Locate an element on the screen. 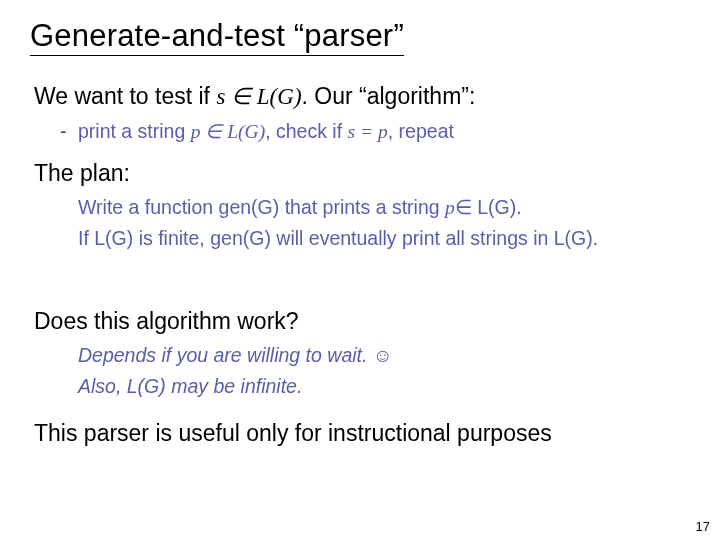 This screenshot has width=720, height=540. bullet-intro: We want to test if s ∈ L(G). Our “algori… is located at coordinates (362, 97).